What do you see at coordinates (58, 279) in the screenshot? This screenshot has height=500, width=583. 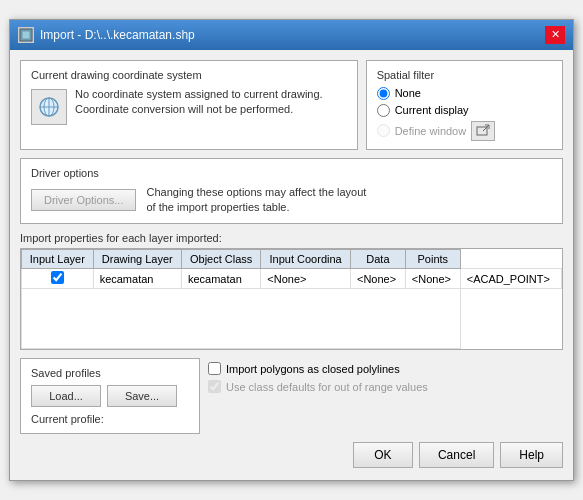 I see `cell-checkbox` at bounding box center [58, 279].